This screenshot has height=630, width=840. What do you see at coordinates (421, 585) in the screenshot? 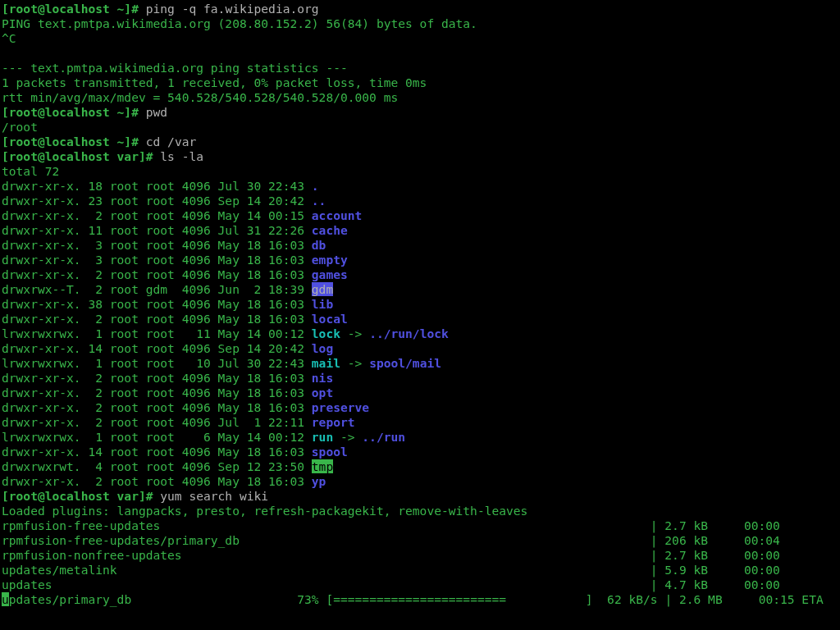
I see `yum-repo-row: updates | 4.7 kB 00:00` at bounding box center [421, 585].